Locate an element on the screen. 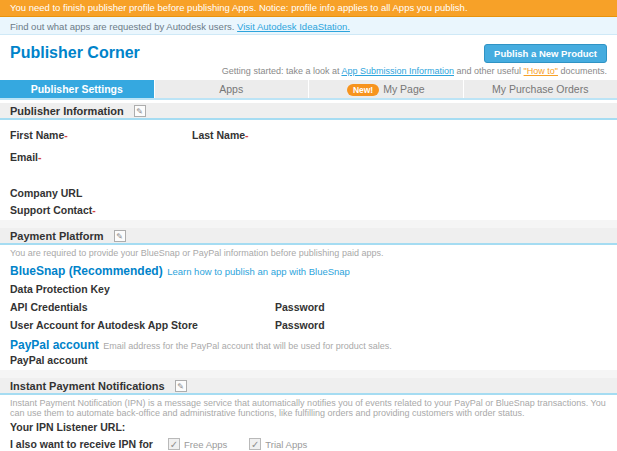 This screenshot has width=617, height=451. ipn-receive-label: I also want to receive IPN for is located at coordinates (89, 444).